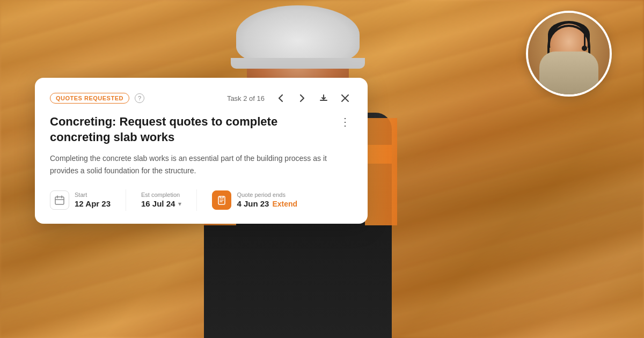 The image size is (644, 338). What do you see at coordinates (281, 98) in the screenshot?
I see `nav-prev-button` at bounding box center [281, 98].